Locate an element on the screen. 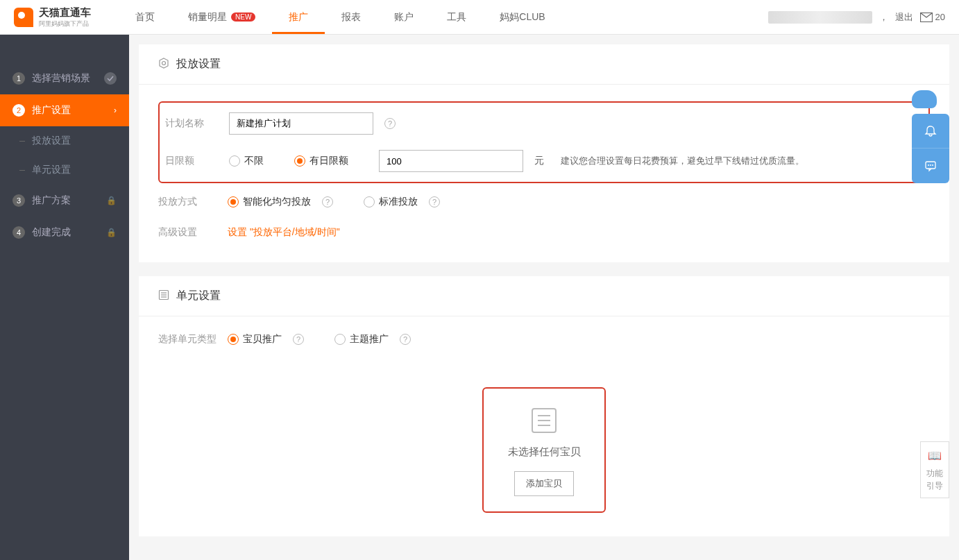 This screenshot has height=560, width=959. nav-account: 账户 is located at coordinates (404, 17).